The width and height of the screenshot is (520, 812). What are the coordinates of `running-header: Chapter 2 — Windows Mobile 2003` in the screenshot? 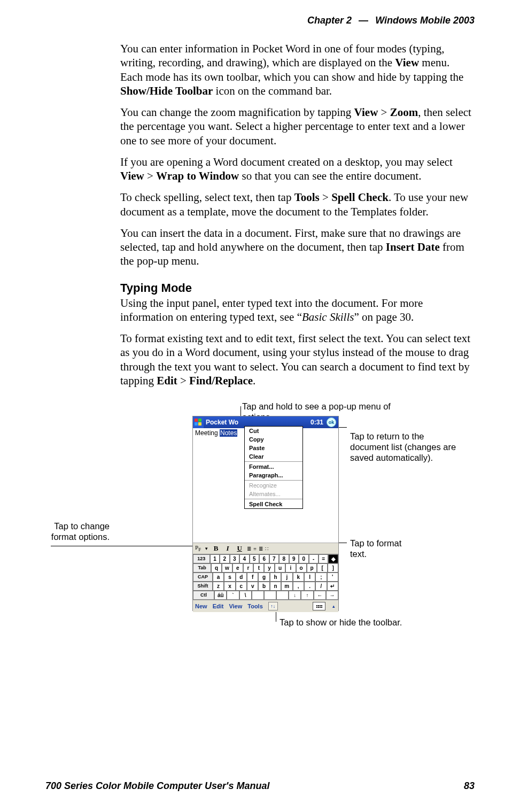 It's located at (260, 20).